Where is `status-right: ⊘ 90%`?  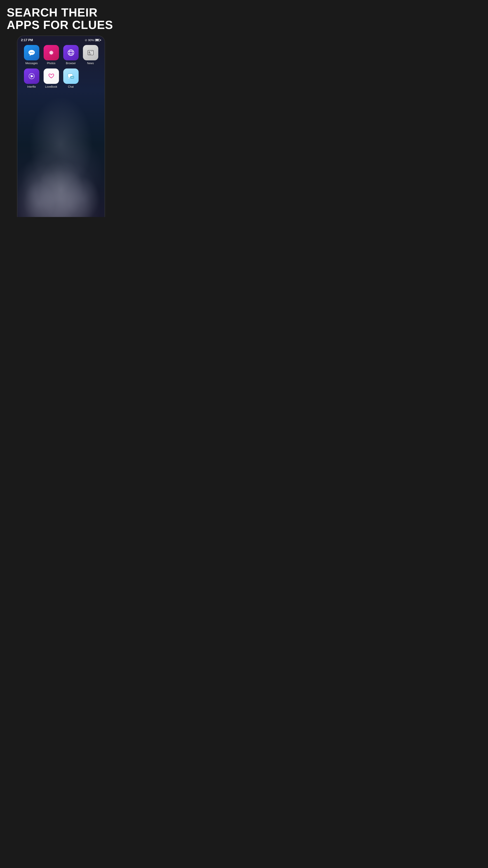 status-right: ⊘ 90% is located at coordinates (93, 40).